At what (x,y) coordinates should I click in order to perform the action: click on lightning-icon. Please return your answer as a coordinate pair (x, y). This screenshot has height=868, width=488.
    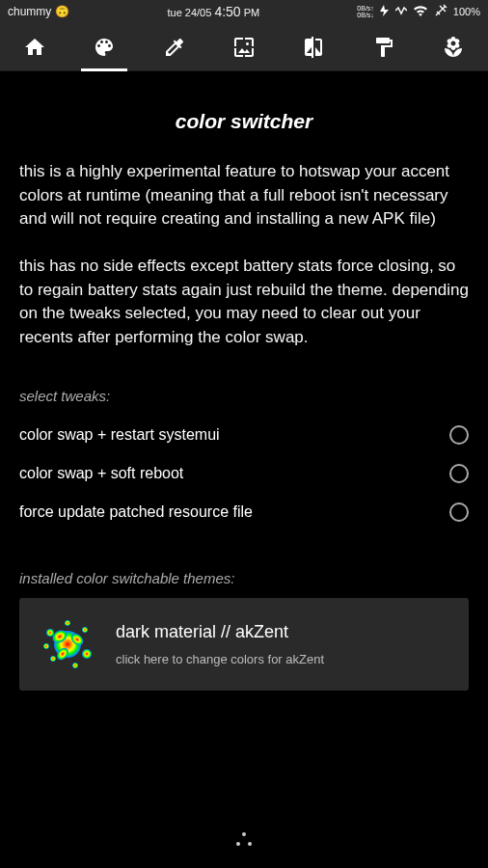
    Looking at the image, I should click on (401, 12).